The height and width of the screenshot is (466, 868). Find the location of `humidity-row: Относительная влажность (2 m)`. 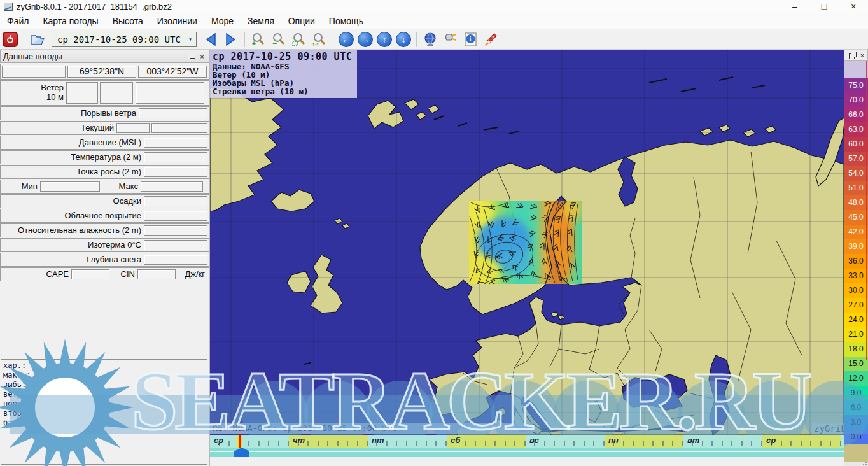

humidity-row: Относительная влажность (2 m) is located at coordinates (104, 230).